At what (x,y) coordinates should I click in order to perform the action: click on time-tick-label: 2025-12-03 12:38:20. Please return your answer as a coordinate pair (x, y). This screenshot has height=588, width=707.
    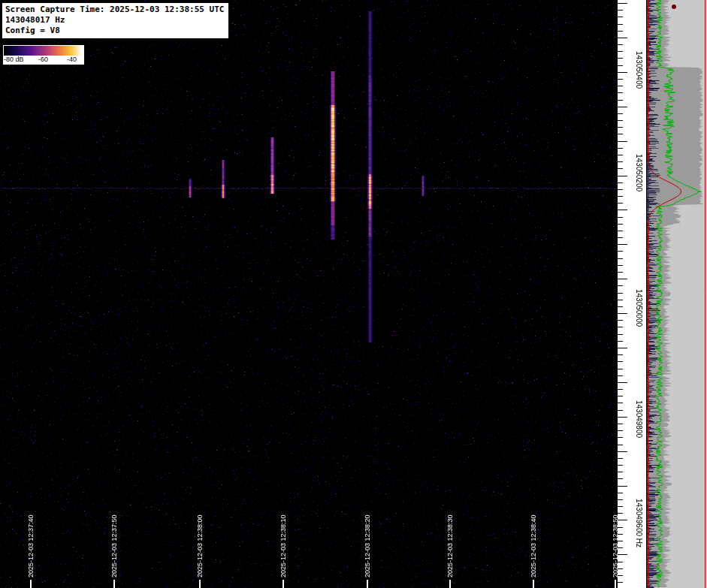
    Looking at the image, I should click on (367, 546).